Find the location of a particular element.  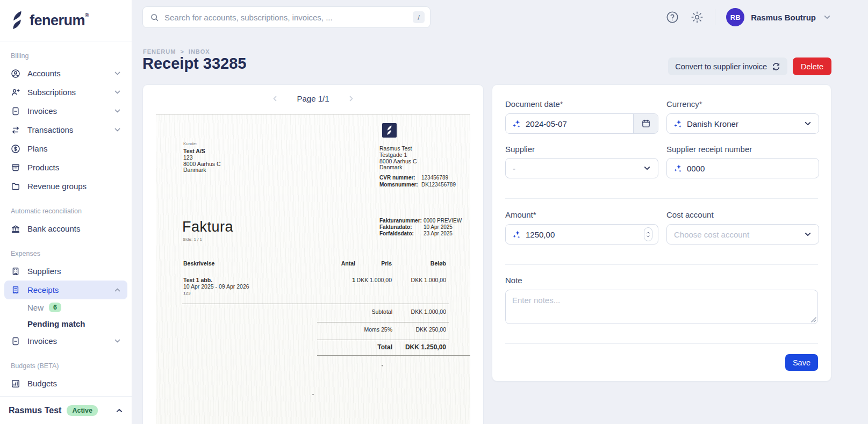

receipt-sender-address: Rasmus Test Testgade 1 8000 Aarhus C Dan… is located at coordinates (398, 158).